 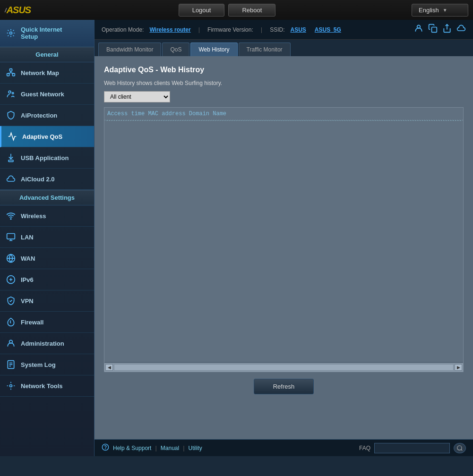 I want to click on info-bar: Operation Mode: Wireless router | Firmwa…, so click(x=284, y=30).